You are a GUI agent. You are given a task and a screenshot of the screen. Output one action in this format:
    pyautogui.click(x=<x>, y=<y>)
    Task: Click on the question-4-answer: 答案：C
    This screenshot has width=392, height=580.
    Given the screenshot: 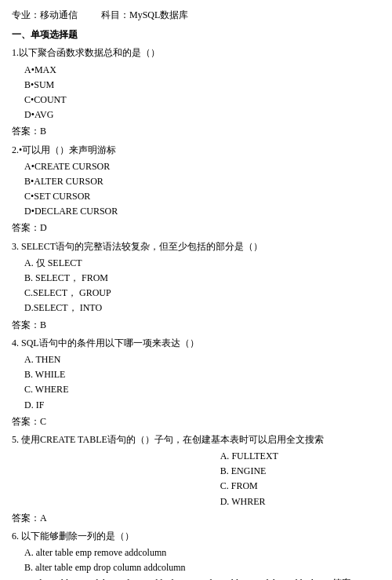 What is the action you would take?
    pyautogui.click(x=196, y=422)
    